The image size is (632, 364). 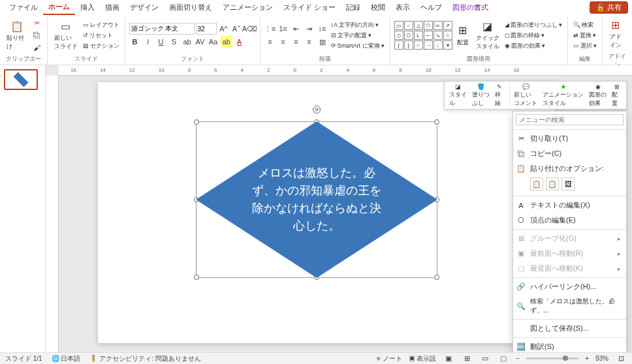 What do you see at coordinates (552, 359) in the screenshot?
I see `zoom-slider` at bounding box center [552, 359].